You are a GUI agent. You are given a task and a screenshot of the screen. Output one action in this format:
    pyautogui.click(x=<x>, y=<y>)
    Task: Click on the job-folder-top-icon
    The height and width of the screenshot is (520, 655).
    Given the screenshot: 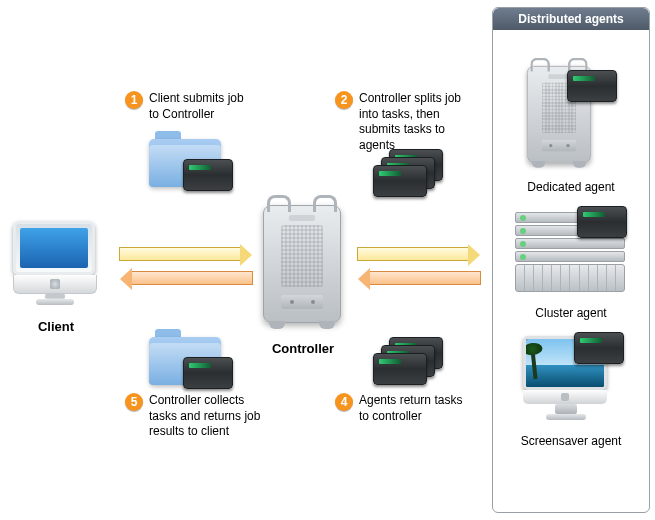 What is the action you would take?
    pyautogui.click(x=185, y=159)
    